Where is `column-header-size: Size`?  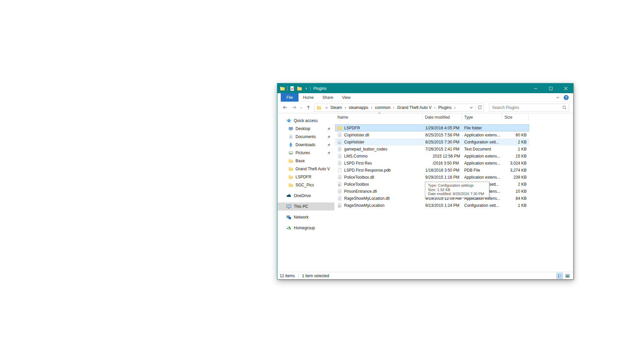 column-header-size: Size is located at coordinates (515, 117).